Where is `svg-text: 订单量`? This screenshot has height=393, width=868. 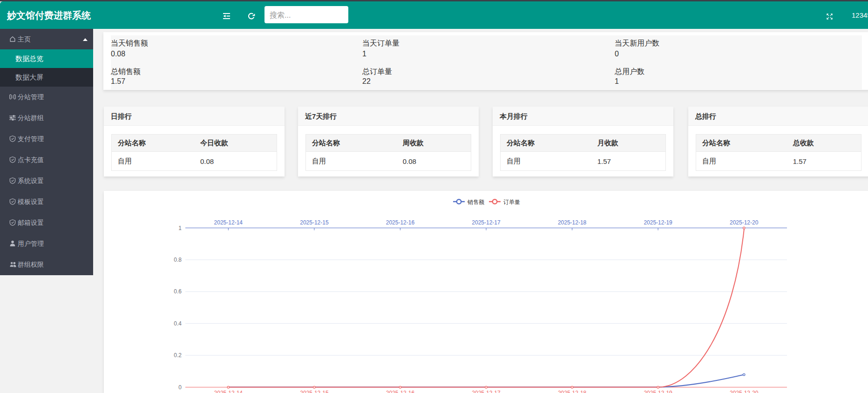 svg-text: 订单量 is located at coordinates (512, 202).